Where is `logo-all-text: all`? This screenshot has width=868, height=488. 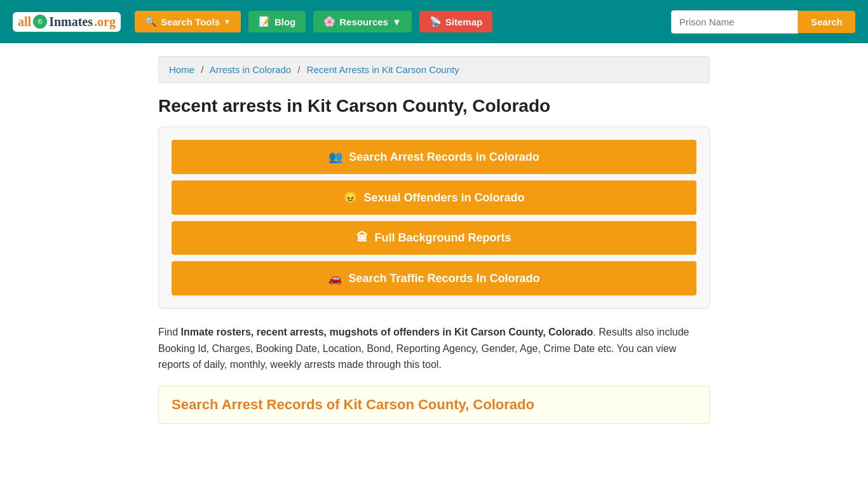
logo-all-text: all is located at coordinates (24, 22).